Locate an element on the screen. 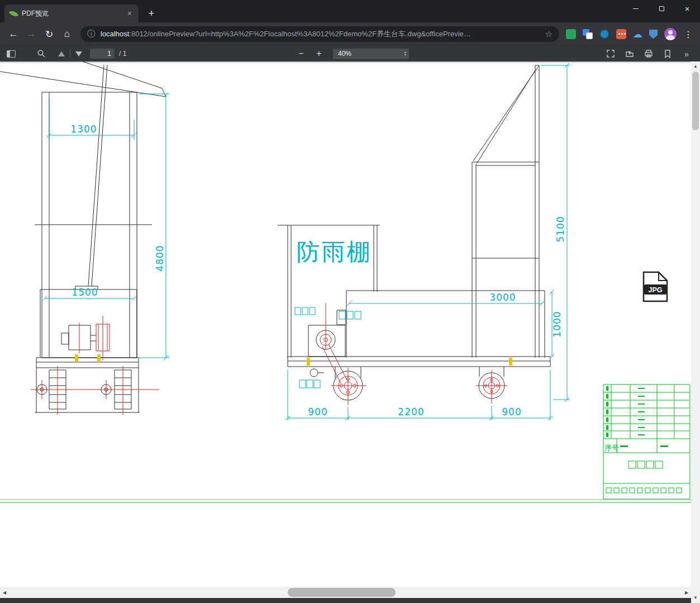 This screenshot has height=603, width=700. dim-900-left-label: 900 is located at coordinates (317, 412).